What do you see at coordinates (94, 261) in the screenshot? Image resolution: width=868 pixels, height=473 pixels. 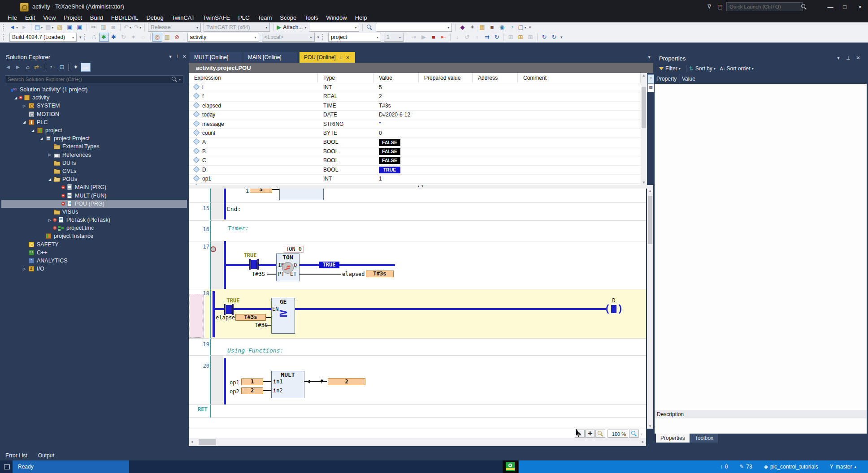 I see `tree-item-analytics: ANALYTICS` at bounding box center [94, 261].